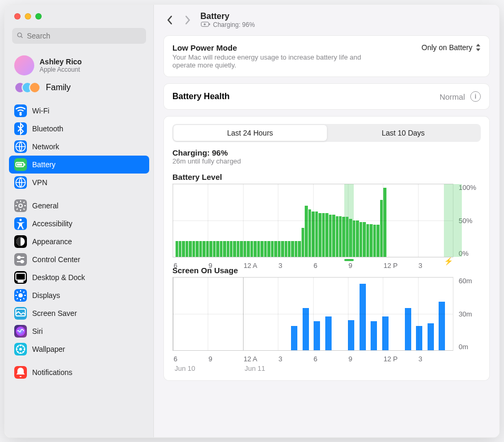 The height and width of the screenshot is (442, 504). Describe the element at coordinates (21, 129) in the screenshot. I see `bt-icon` at that location.